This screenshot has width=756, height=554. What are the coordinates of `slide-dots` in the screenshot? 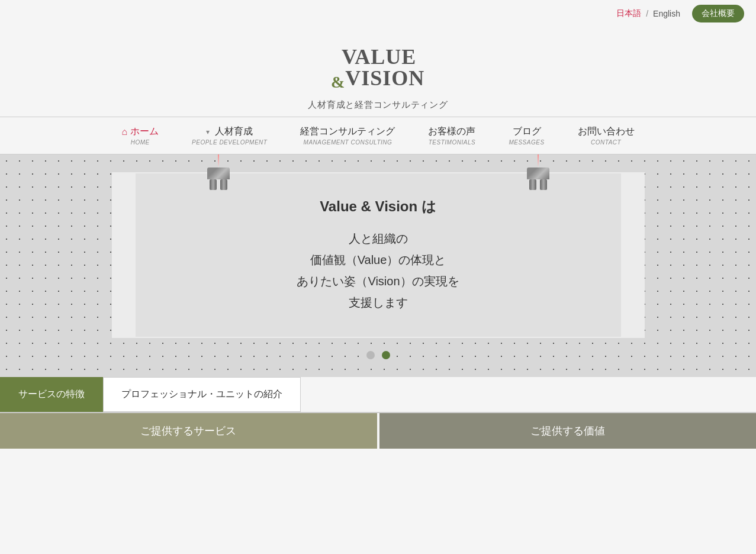 It's located at (378, 355).